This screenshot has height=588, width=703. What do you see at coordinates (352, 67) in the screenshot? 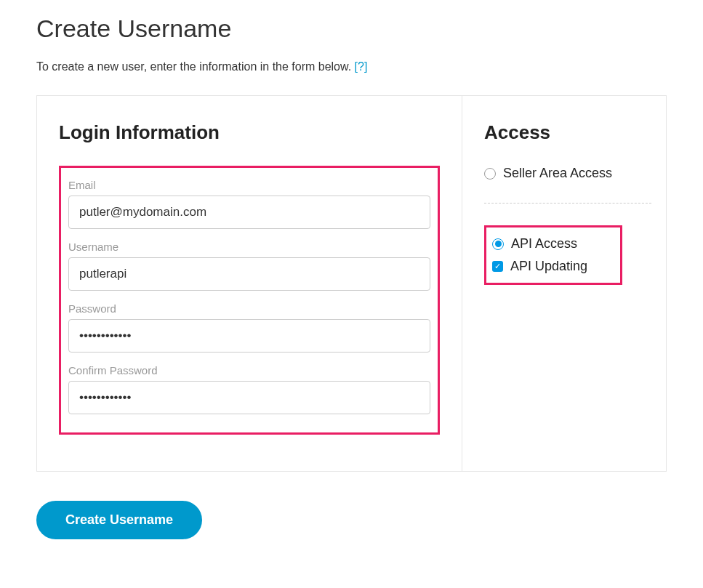
I see `page-subtitle: To create a new user, enter the informat…` at bounding box center [352, 67].